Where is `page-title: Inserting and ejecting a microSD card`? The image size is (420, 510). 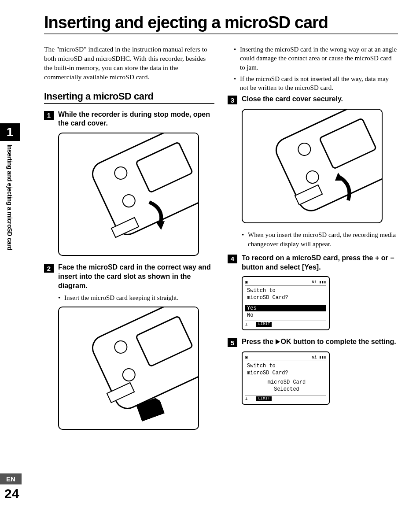
page-title: Inserting and ejecting a microSD card is located at coordinates (221, 24).